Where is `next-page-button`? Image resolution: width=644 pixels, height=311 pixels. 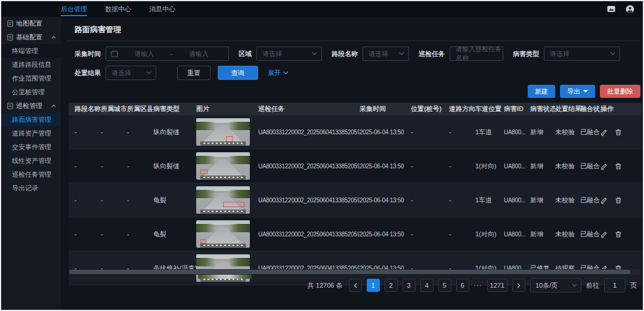 next-page-button is located at coordinates (519, 285).